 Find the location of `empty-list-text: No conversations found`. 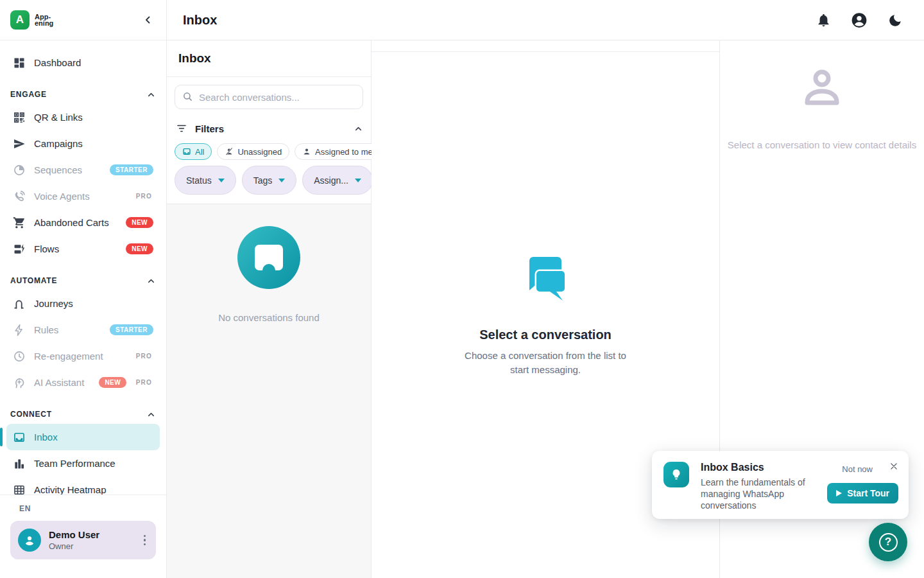

empty-list-text: No conversations found is located at coordinates (269, 317).